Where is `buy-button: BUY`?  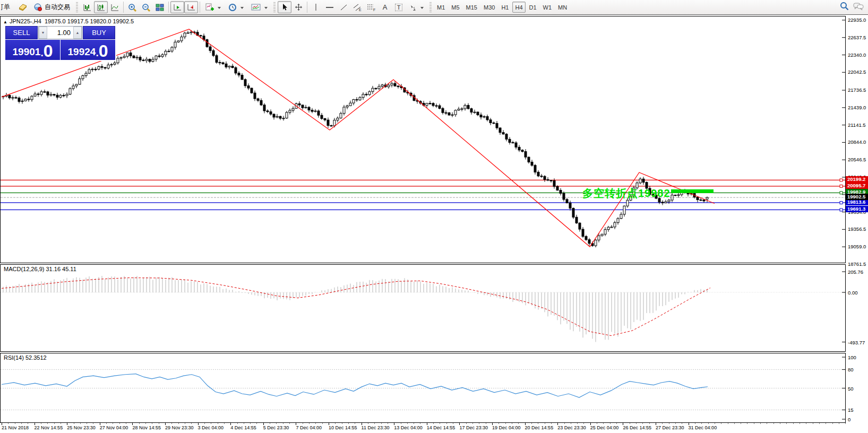
buy-button: BUY is located at coordinates (99, 33).